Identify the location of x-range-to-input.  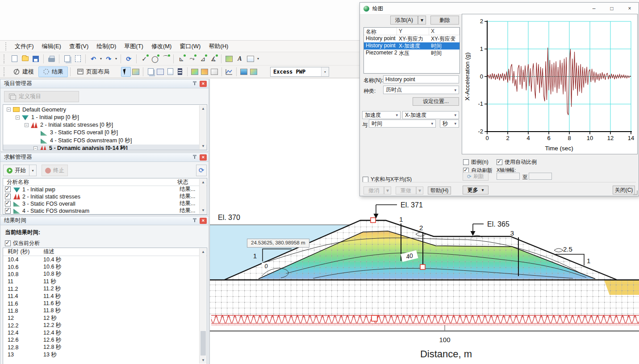
(540, 176).